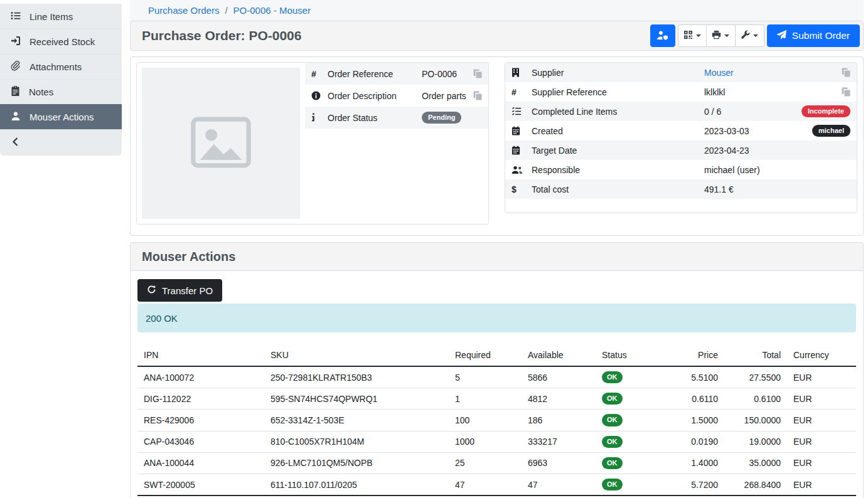 This screenshot has width=868, height=498. What do you see at coordinates (319, 95) in the screenshot?
I see `info-circle-icon` at bounding box center [319, 95].